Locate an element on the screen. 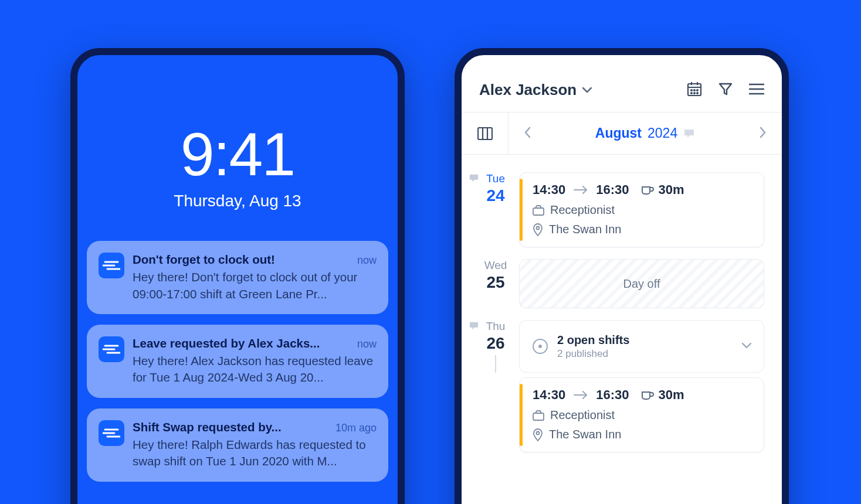 The width and height of the screenshot is (861, 504). next-month is located at coordinates (763, 134).